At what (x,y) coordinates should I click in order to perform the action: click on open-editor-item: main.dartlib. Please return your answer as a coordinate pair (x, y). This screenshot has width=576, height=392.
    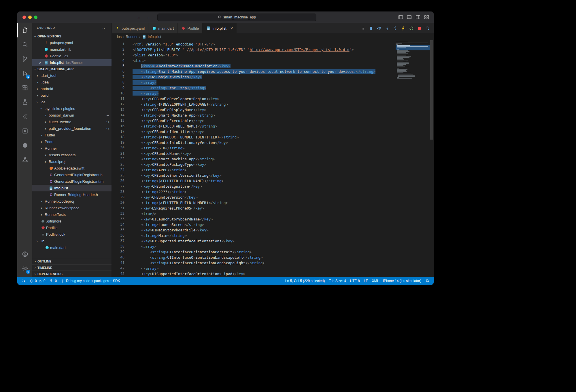
    Looking at the image, I should click on (72, 50).